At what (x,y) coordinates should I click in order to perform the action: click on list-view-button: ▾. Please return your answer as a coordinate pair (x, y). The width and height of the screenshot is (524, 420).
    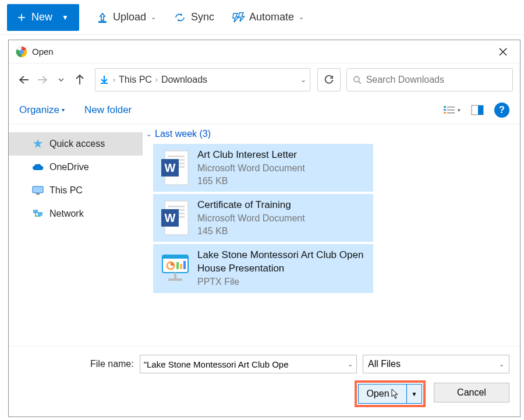
    Looking at the image, I should click on (452, 110).